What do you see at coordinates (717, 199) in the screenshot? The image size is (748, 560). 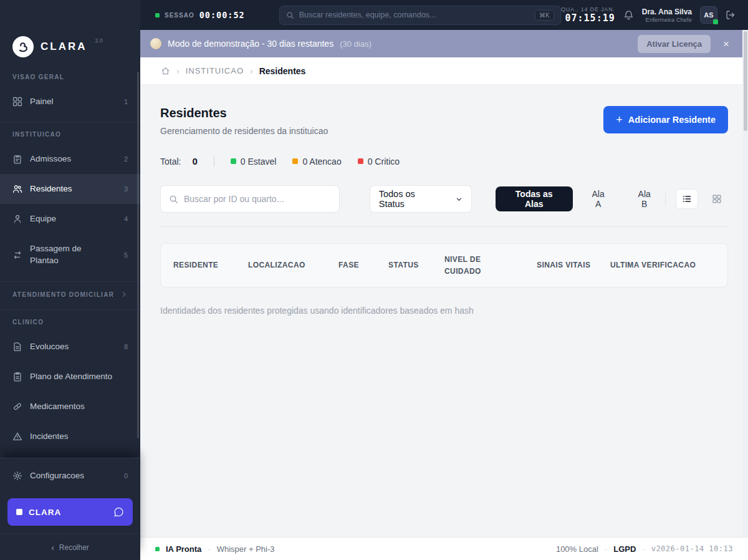 I see `grid-view-icon` at bounding box center [717, 199].